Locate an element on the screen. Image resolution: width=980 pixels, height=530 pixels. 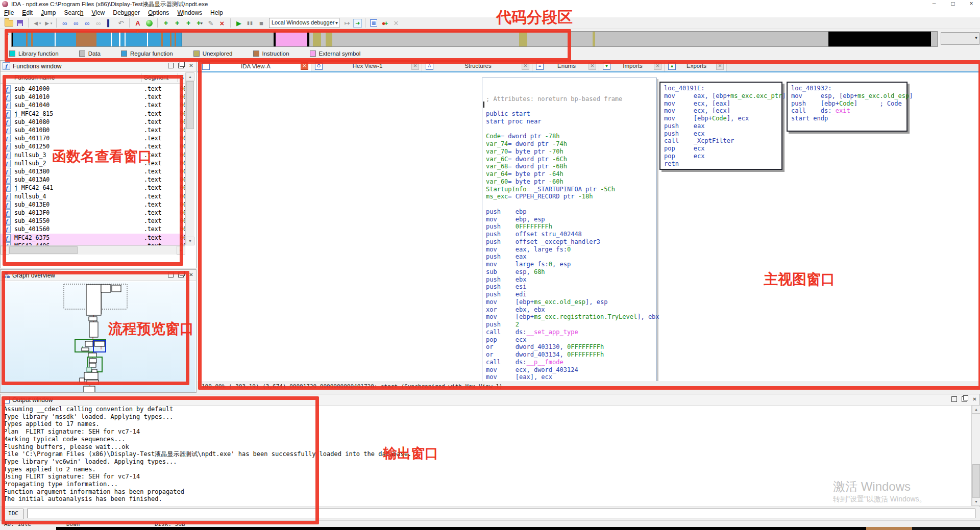
menu-search: Search is located at coordinates (74, 13).